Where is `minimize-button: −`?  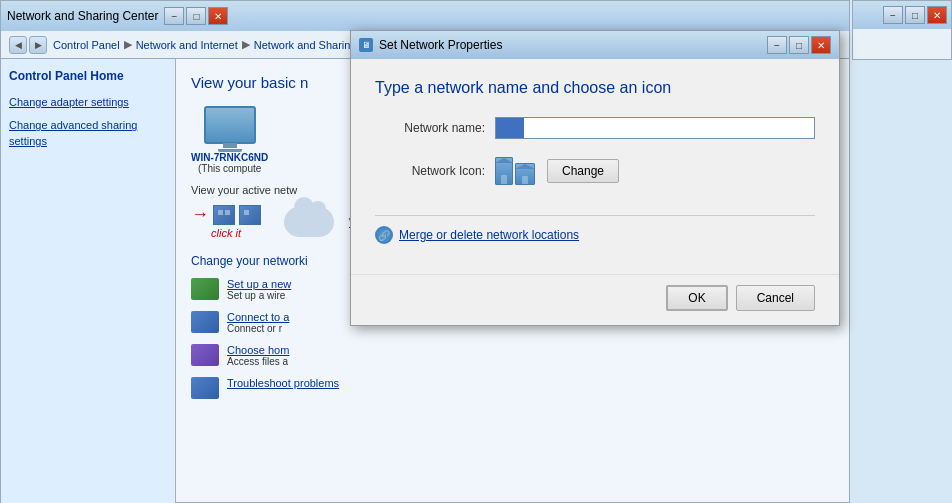 minimize-button: − is located at coordinates (174, 16).